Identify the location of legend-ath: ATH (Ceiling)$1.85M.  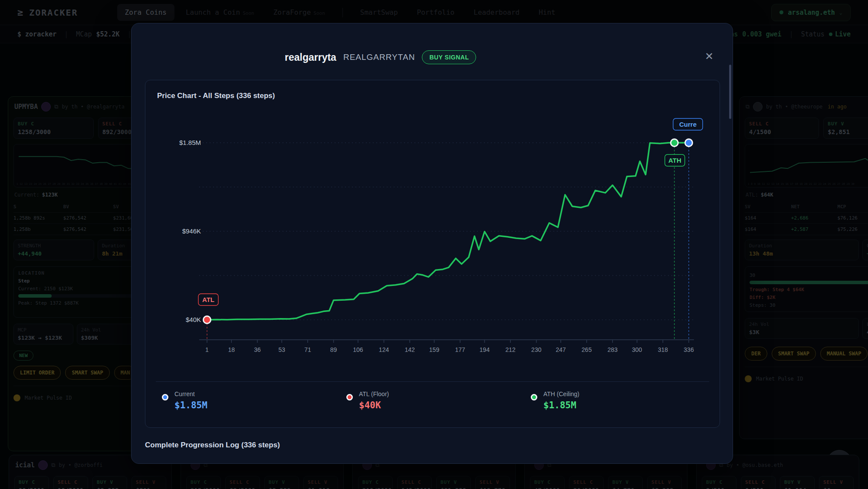
(617, 400).